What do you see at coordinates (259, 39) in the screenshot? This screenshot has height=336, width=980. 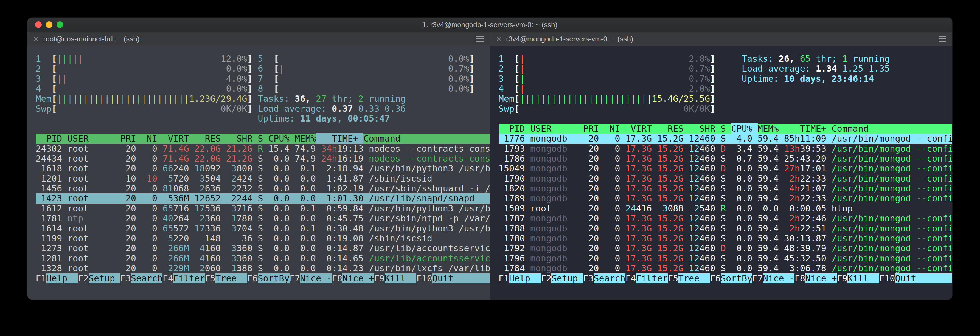 I see `pane-tab-left: × root@eos-mainnet-full: ~ (ssh)` at bounding box center [259, 39].